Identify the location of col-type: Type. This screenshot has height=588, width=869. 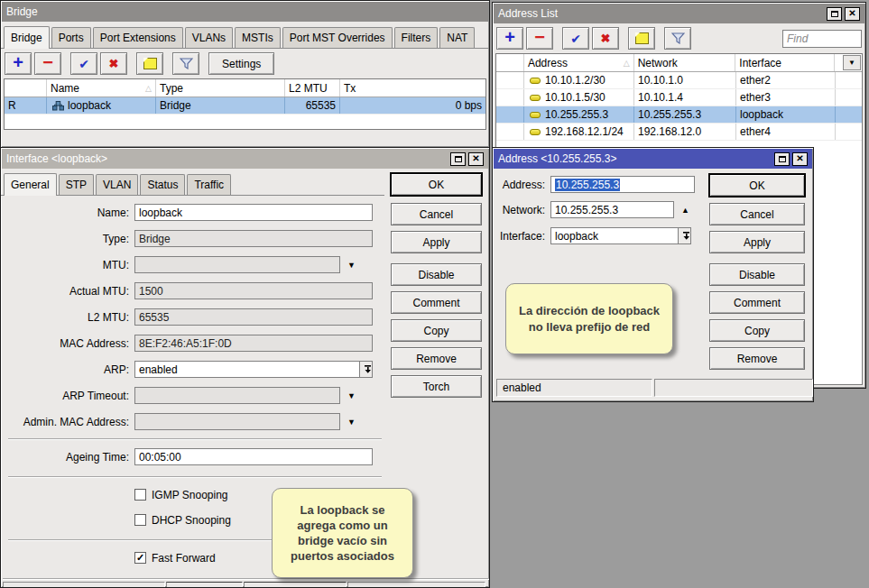
(220, 88).